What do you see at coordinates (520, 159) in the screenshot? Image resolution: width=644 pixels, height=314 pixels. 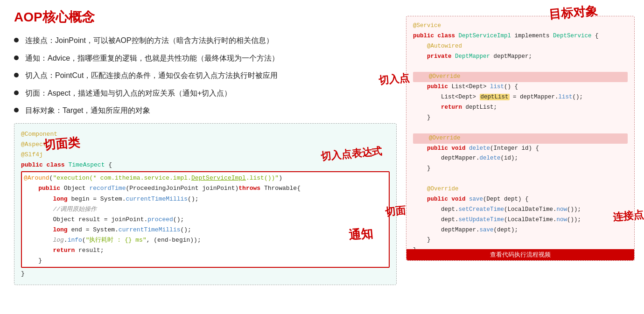 I see `rc-delete-call: deptMapper.delete(id);` at bounding box center [520, 159].